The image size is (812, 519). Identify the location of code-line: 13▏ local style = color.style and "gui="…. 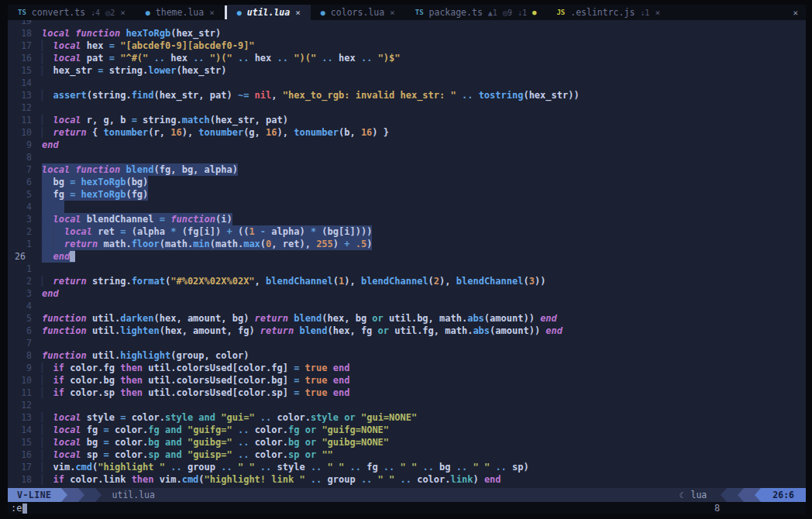
(407, 418).